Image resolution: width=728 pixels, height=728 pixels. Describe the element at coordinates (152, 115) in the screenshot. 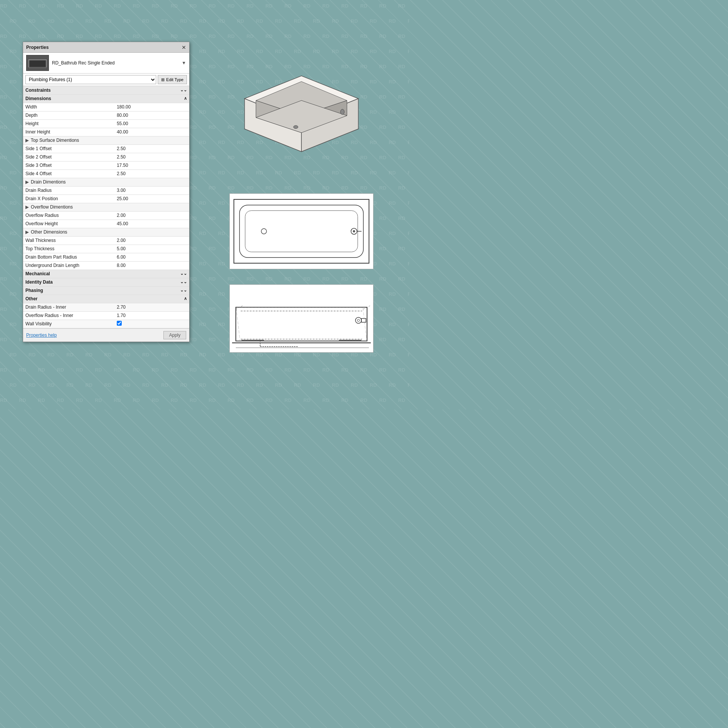

I see `depth-input` at that location.